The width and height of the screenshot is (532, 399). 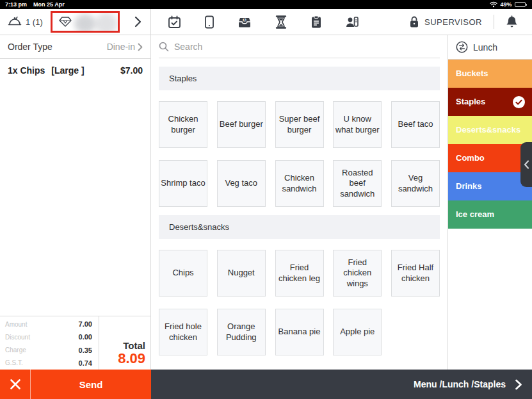 I want to click on product-button: Super beef burger, so click(x=300, y=124).